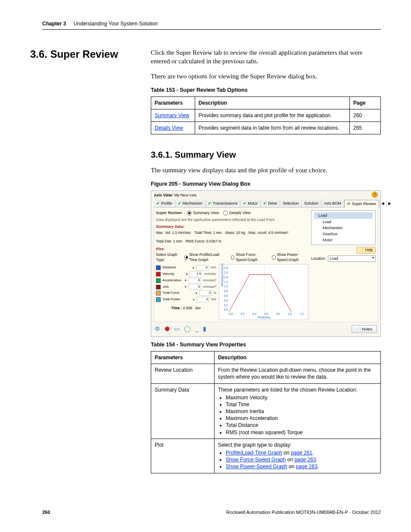 This screenshot has height=532, width=411. Describe the element at coordinates (169, 213) in the screenshot. I see `super-review-label: Super Review:` at that location.